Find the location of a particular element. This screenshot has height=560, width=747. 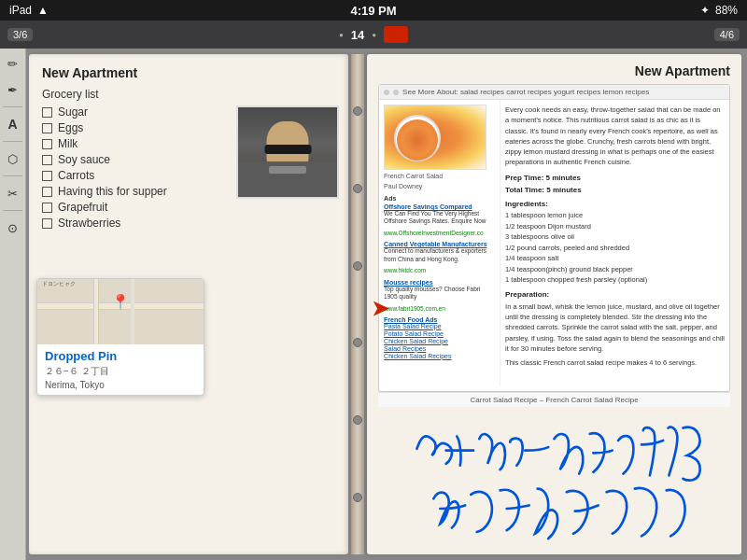

status-left: iPad ▲ is located at coordinates (29, 10).